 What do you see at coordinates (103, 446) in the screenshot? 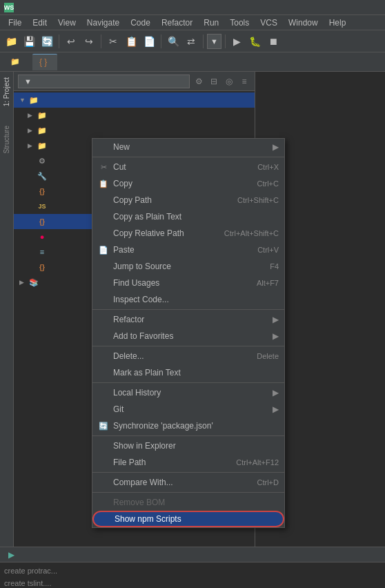
I see `cm-icon-show-explorer` at bounding box center [103, 446].